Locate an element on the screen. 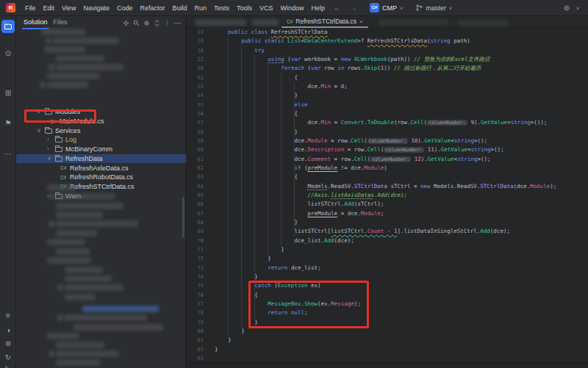 Image resolution: width=588 pixels, height=368 pixels. sidebar-item-log: ›Log is located at coordinates (101, 140).